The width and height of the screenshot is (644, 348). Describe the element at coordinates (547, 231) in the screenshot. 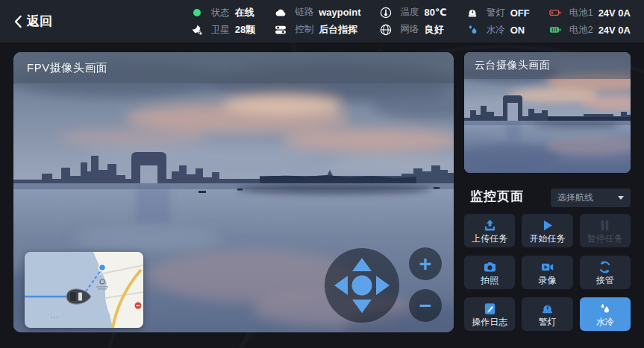

I see `start-task-button: 开始任务` at that location.